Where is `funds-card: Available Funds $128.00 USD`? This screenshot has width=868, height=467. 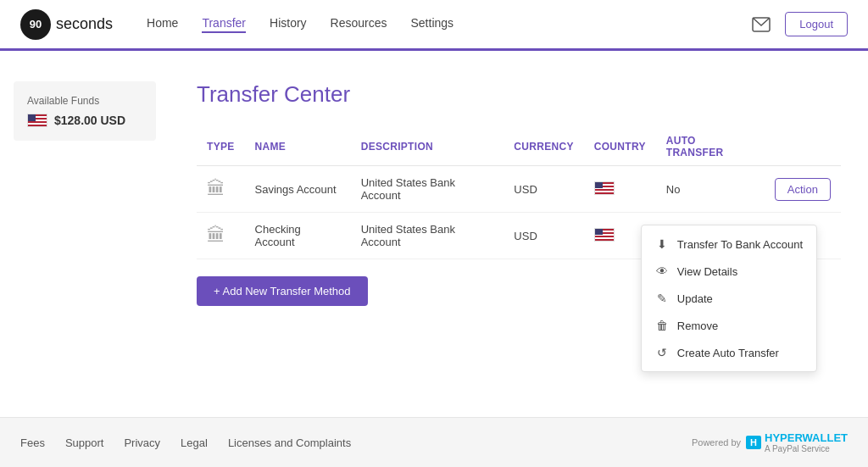
funds-card: Available Funds $128.00 USD is located at coordinates (85, 111).